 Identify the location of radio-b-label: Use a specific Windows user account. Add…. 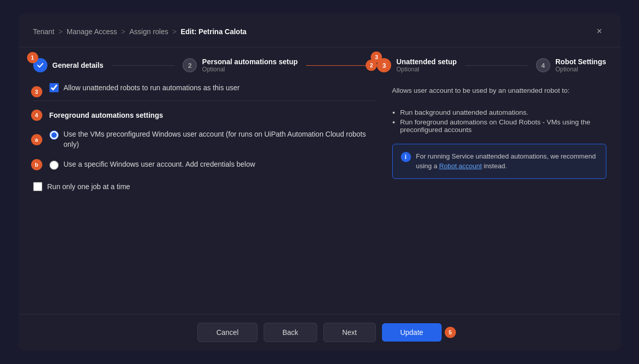
(160, 165).